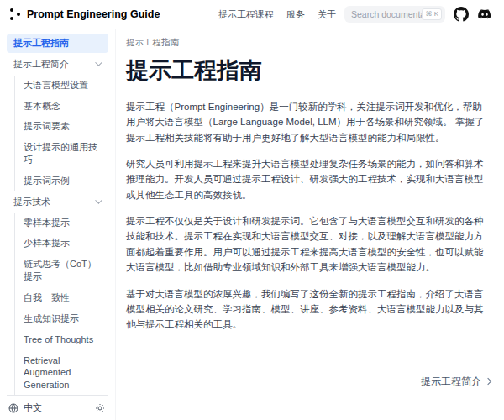 Image resolution: width=504 pixels, height=420 pixels. Describe the element at coordinates (47, 297) in the screenshot. I see `sidebar-item-label: 自我一致性` at that location.